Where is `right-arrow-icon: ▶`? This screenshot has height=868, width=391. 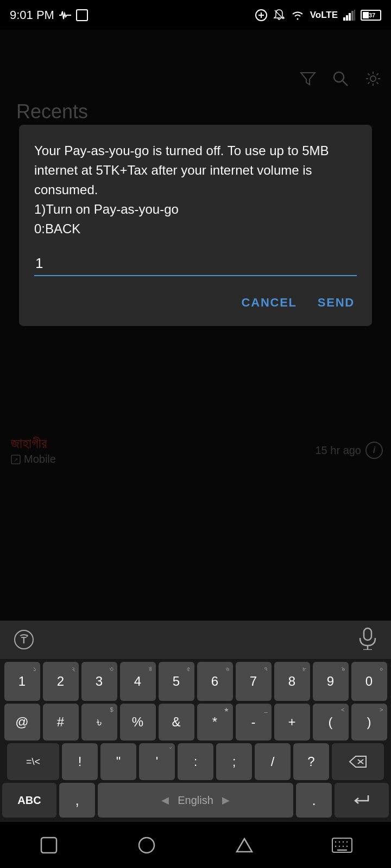
right-arrow-icon: ▶ is located at coordinates (226, 800).